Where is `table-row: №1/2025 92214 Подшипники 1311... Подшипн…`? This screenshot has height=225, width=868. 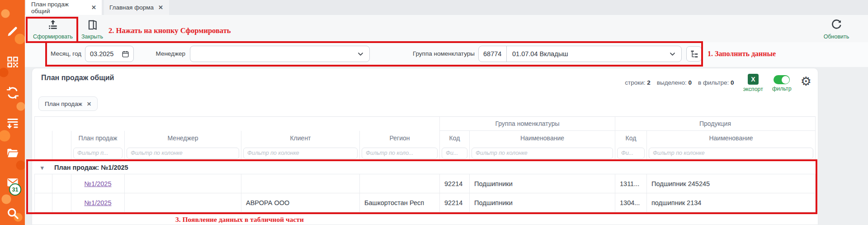 table-row: №1/2025 92214 Подшипники 1311... Подшипн… is located at coordinates (425, 184).